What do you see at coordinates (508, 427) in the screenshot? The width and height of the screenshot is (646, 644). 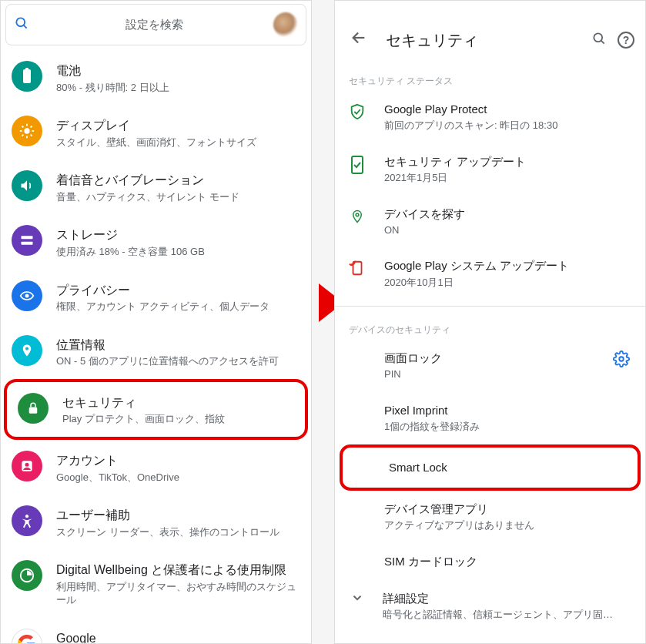 I see `item-sub: 1個の指紋を登録済み` at bounding box center [508, 427].